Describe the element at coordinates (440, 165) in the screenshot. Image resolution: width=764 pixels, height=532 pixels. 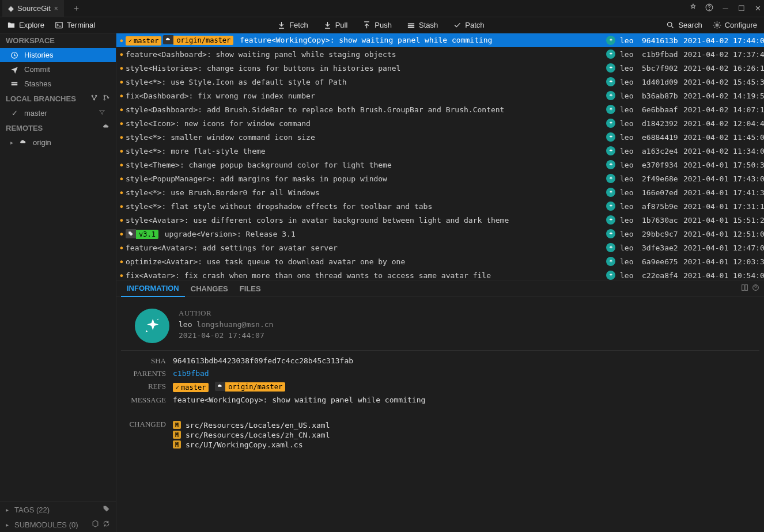
I see `commit-row: ● style<Theme>: change popup background …` at that location.